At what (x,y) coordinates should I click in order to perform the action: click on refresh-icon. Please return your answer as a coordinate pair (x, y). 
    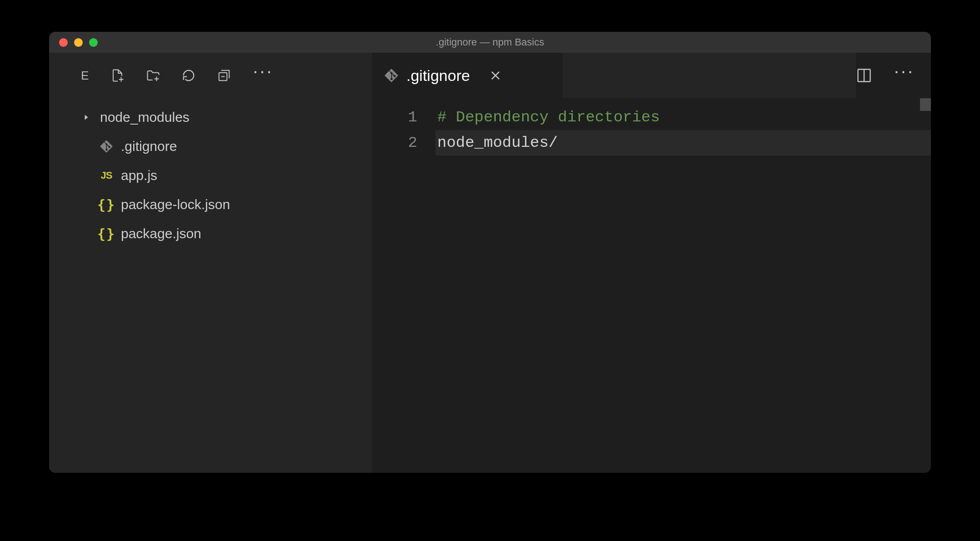
    Looking at the image, I should click on (189, 75).